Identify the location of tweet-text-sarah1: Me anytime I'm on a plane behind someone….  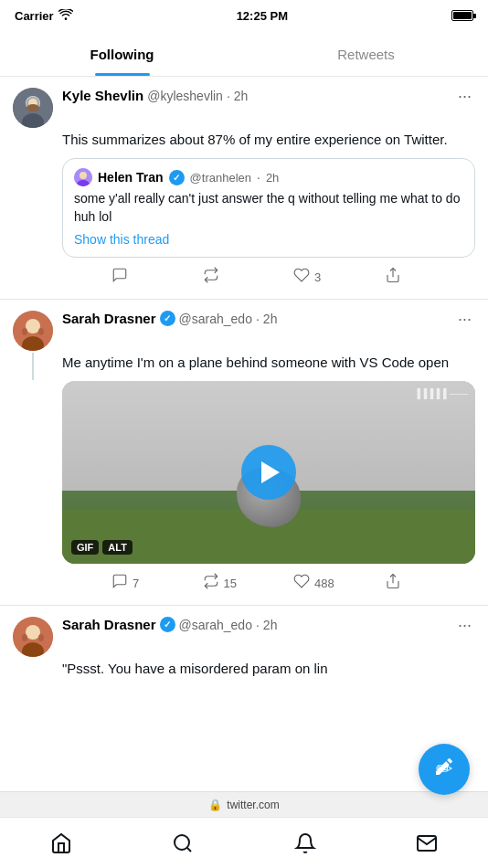
(269, 362).